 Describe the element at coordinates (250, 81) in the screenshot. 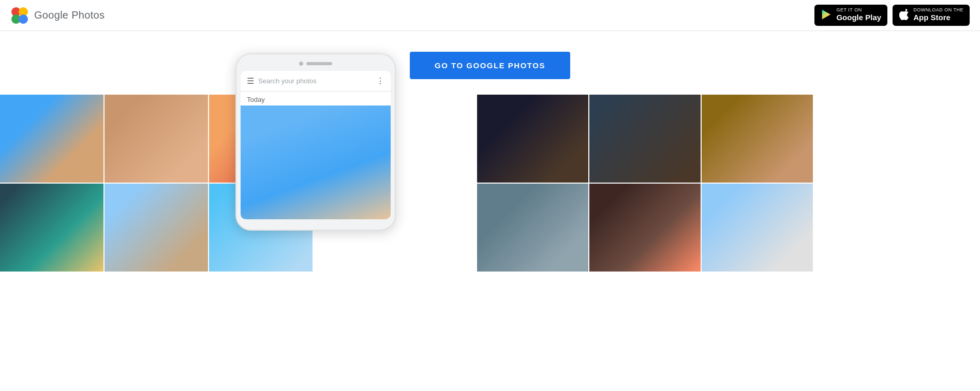

I see `hamburger-icon: ☰` at that location.